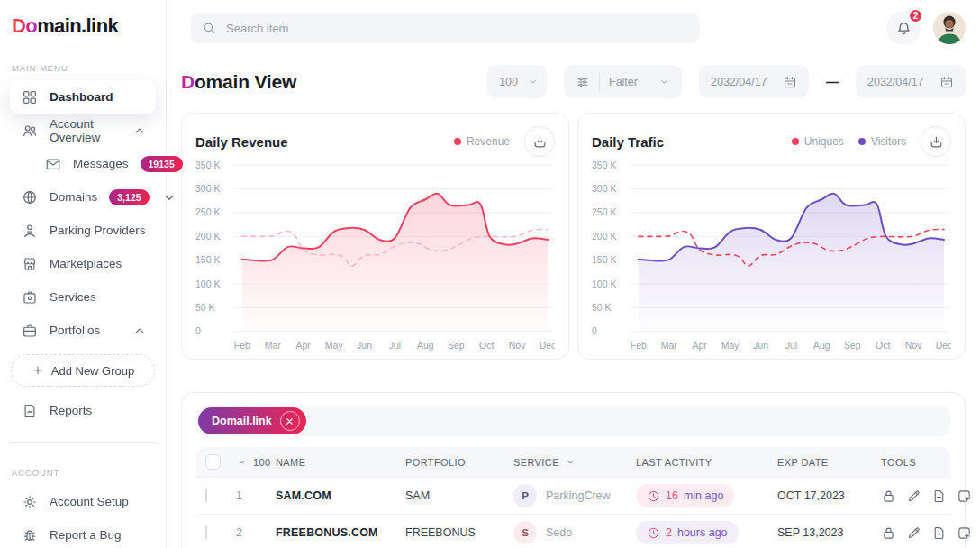 The image size is (980, 548). Describe the element at coordinates (517, 81) in the screenshot. I see `page-size-select: 100` at that location.